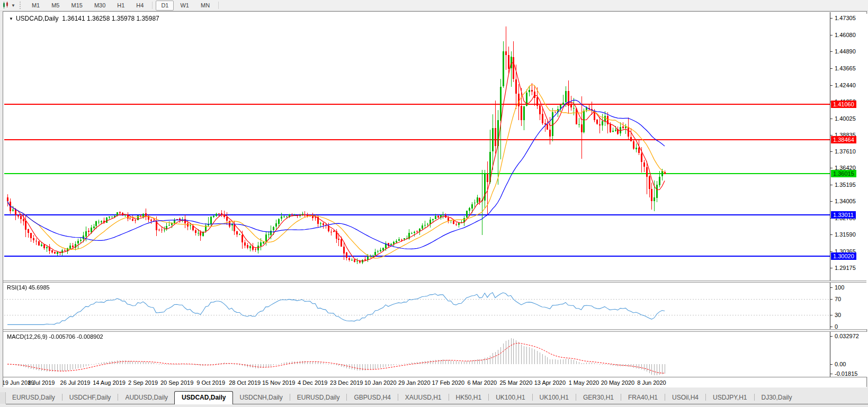 The width and height of the screenshot is (868, 407). Describe the element at coordinates (109, 383) in the screenshot. I see `date-tick-label: 14 Aug 2019` at that location.